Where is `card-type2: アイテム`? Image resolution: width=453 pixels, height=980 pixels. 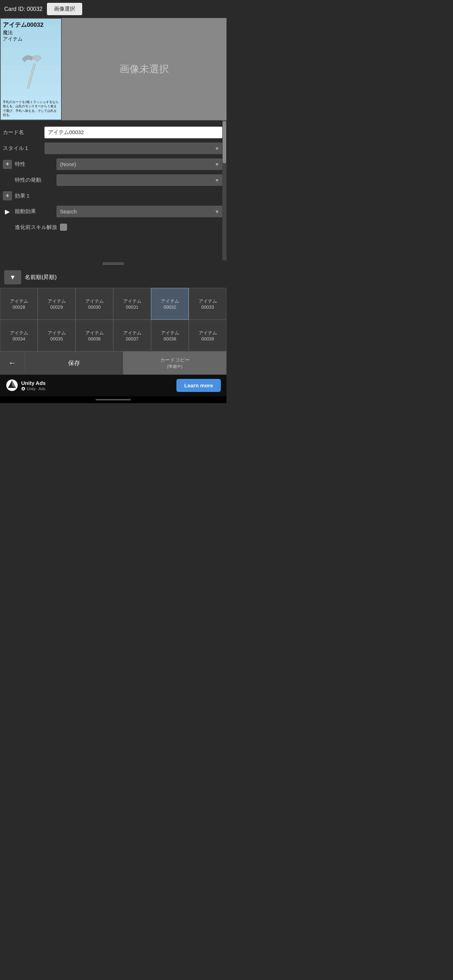 card-type2: アイテム is located at coordinates (31, 39).